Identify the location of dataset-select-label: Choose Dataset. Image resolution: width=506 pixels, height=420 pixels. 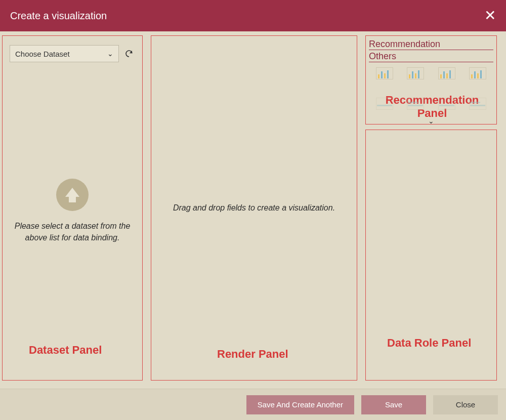
(43, 54).